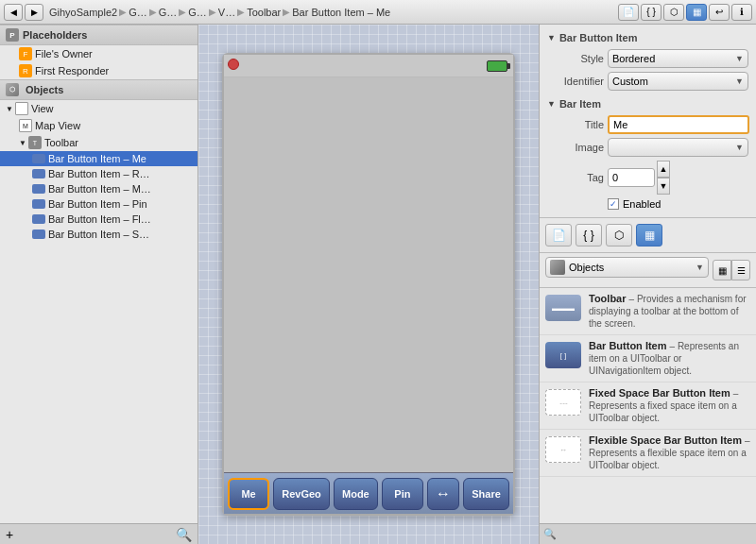 The height and width of the screenshot is (544, 756). What do you see at coordinates (98, 35) in the screenshot?
I see `placeholders-header: P Placeholders` at bounding box center [98, 35].